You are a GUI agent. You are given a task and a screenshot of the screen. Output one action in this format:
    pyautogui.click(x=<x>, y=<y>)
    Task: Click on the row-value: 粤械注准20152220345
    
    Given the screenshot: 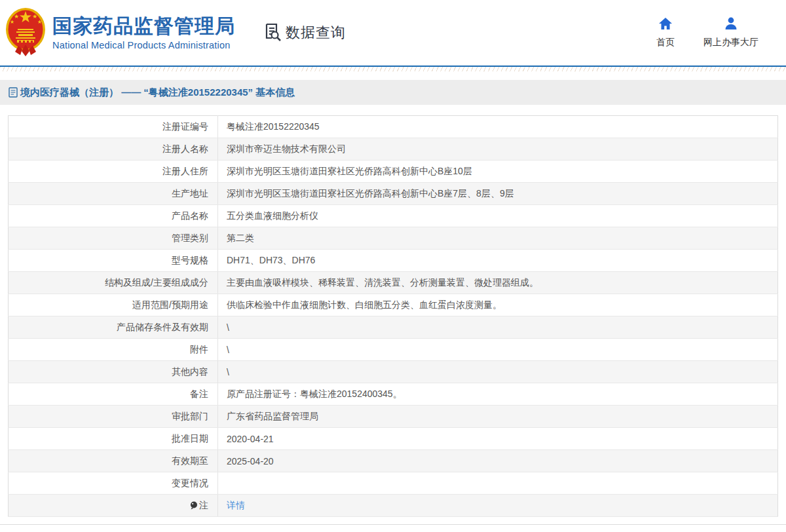 What is the action you would take?
    pyautogui.click(x=498, y=127)
    